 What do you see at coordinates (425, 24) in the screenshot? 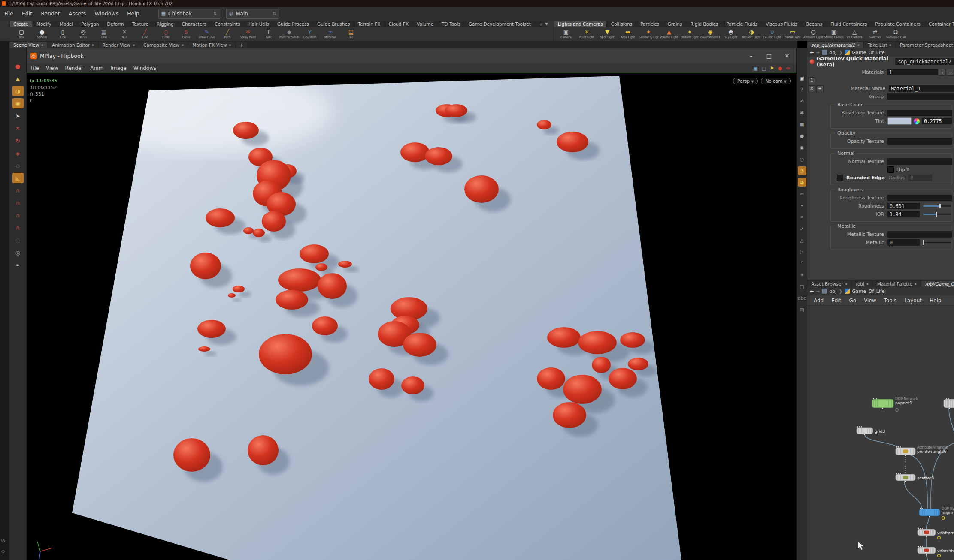
I see `shelf-tab-volume: Volume` at bounding box center [425, 24].